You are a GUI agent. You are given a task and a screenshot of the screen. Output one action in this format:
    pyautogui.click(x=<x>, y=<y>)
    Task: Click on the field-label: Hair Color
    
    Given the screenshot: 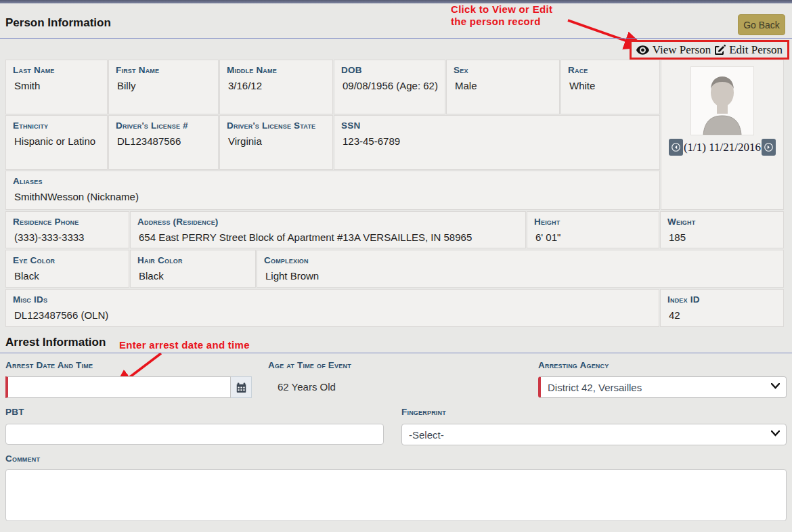 What is the action you would take?
    pyautogui.click(x=193, y=260)
    